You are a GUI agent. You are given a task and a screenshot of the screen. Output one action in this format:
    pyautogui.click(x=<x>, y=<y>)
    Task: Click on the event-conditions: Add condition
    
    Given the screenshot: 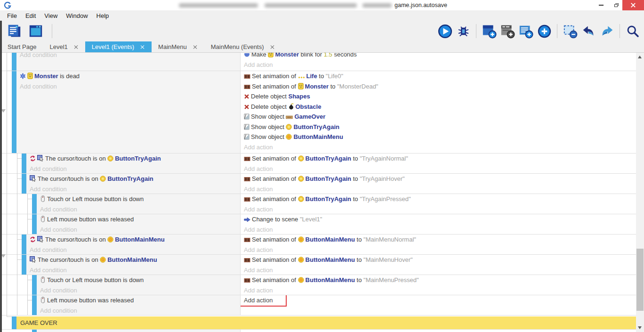 What is the action you would take?
    pyautogui.click(x=120, y=62)
    